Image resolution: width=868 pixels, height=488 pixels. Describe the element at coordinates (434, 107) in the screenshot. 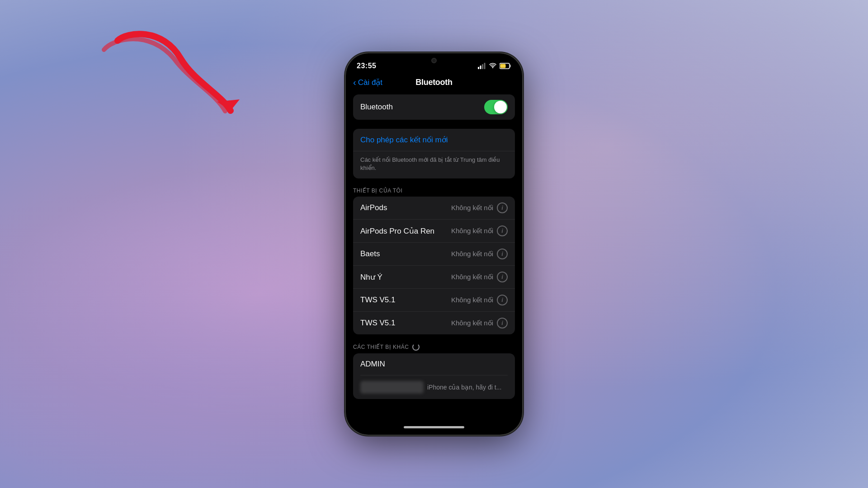

I see `bluetooth-toggle-section: Bluetooth` at that location.